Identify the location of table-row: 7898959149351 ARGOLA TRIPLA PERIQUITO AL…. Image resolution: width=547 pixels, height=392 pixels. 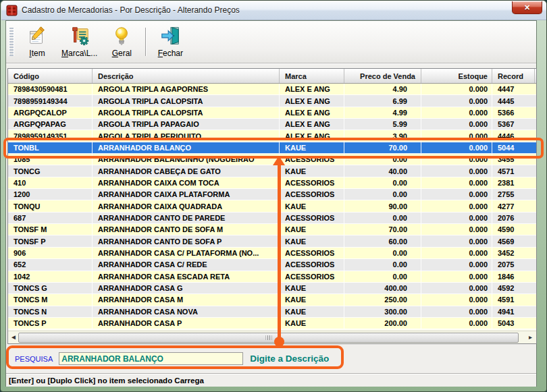
(272, 136).